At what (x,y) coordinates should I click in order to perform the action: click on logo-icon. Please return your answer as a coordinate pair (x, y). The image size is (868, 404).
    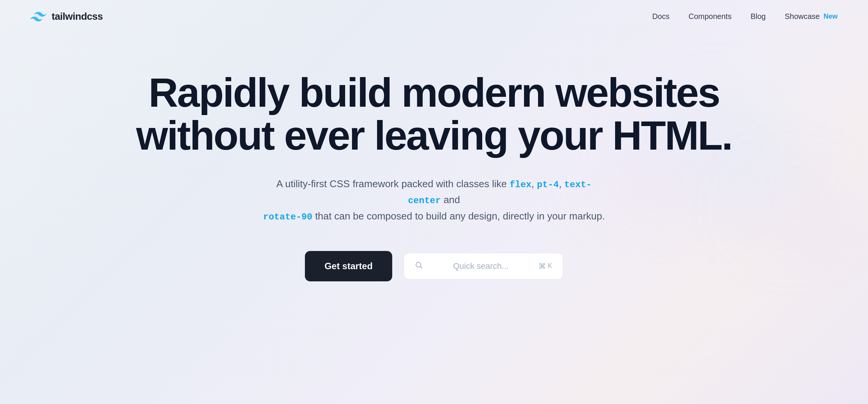
    Looking at the image, I should click on (38, 17).